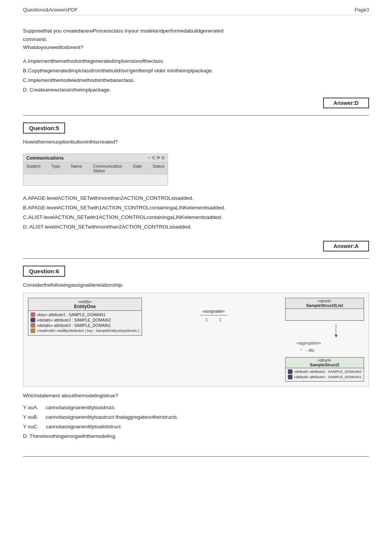  Describe the element at coordinates (196, 80) in the screenshot. I see `intro-option-c: C.Implementthemodeledmethodsinthebasecla…` at that location.